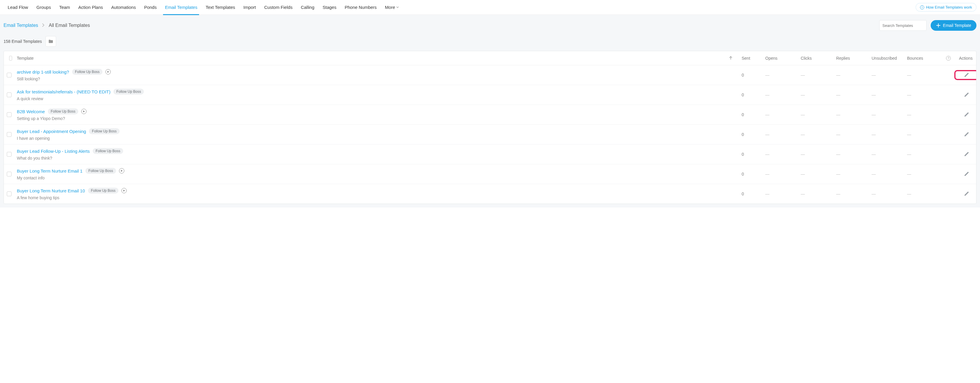 The height and width of the screenshot is (383, 980). What do you see at coordinates (377, 178) in the screenshot?
I see `template-subtitle: My contact info` at bounding box center [377, 178].